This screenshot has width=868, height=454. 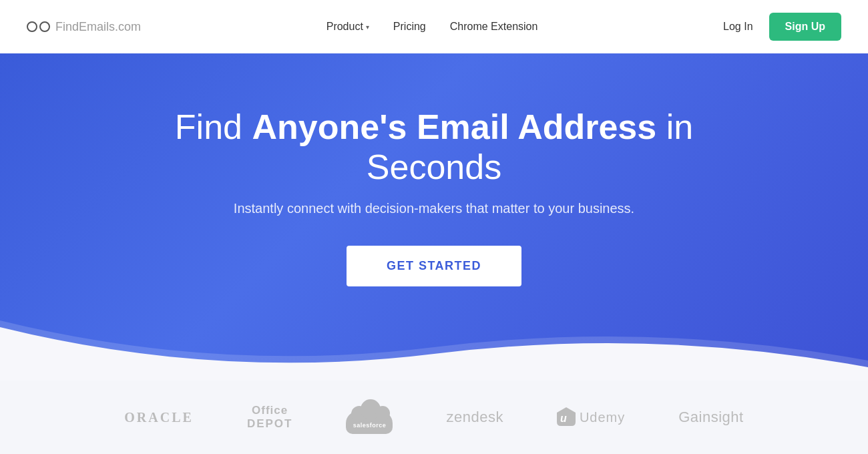 I want to click on gainsight-logo: Gainsight, so click(x=710, y=417).